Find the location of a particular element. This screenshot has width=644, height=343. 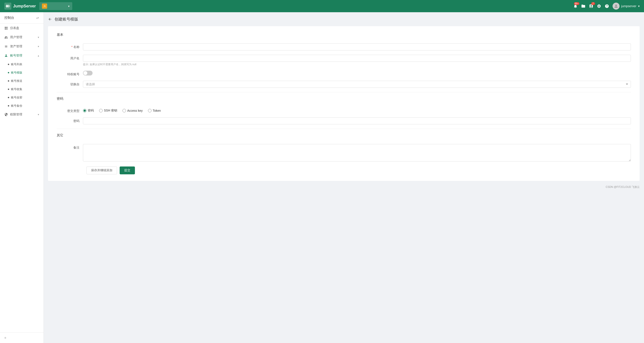

radio-option-ssh-key: SSH 密钥 is located at coordinates (108, 111).